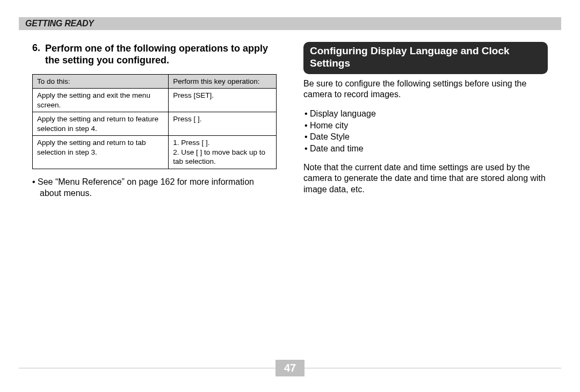 The image size is (580, 392). I want to click on section-header: Getting Ready, so click(290, 24).